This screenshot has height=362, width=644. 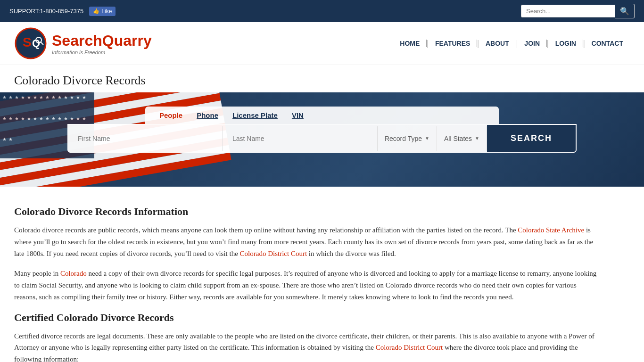 I want to click on section1-para2b-text: need a copy of their own divorce records…, so click(x=305, y=285).